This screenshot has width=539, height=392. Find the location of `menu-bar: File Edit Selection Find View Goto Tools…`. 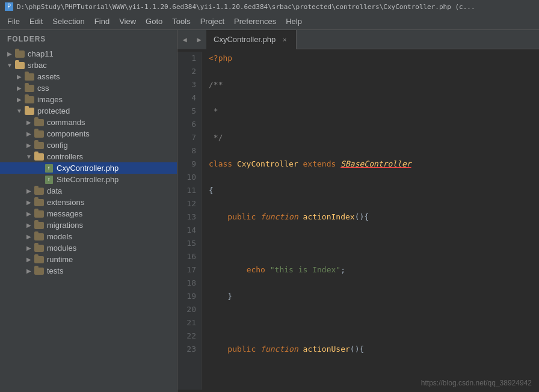

menu-bar: File Edit Selection Find View Goto Tools… is located at coordinates (270, 22).